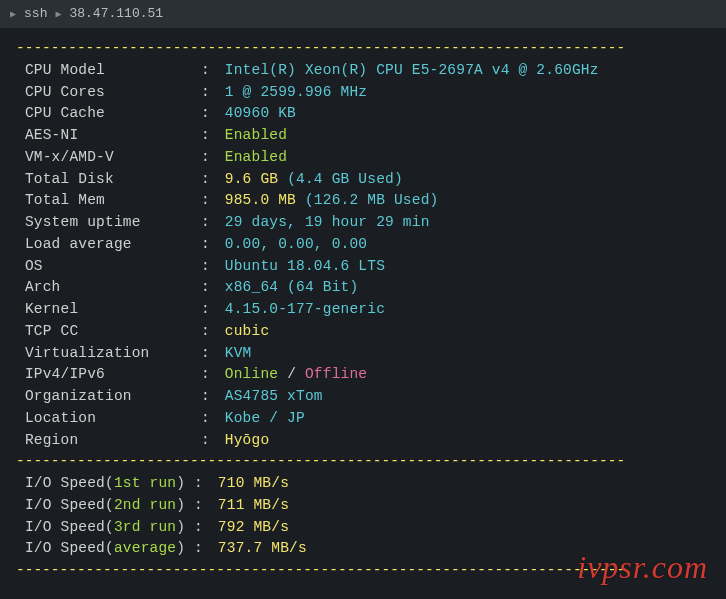 This screenshot has width=726, height=599. Describe the element at coordinates (292, 288) in the screenshot. I see `info-value: x86_64 (64 Bit)` at that location.